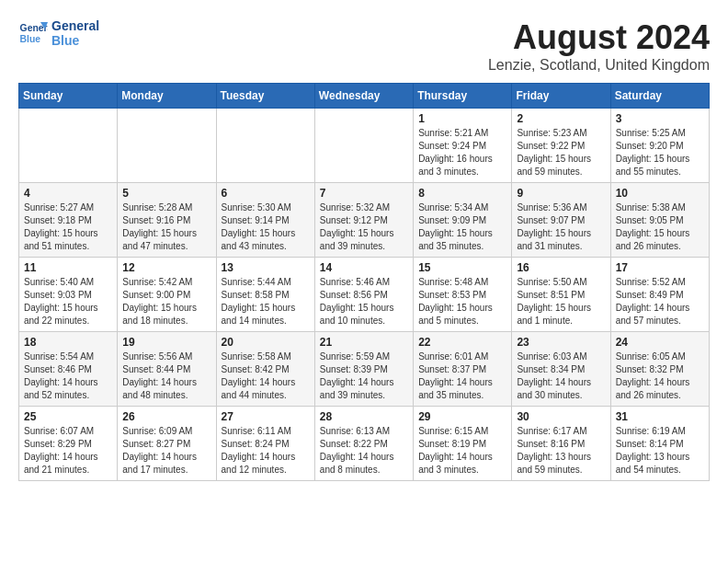 Image resolution: width=728 pixels, height=563 pixels. Describe the element at coordinates (166, 268) in the screenshot. I see `day-number: 12` at that location.